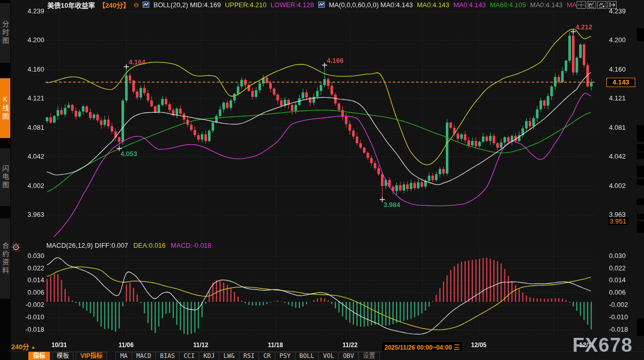  Describe the element at coordinates (621, 268) in the screenshot. I see `macd-axis-tick-right: 0.022` at that location.